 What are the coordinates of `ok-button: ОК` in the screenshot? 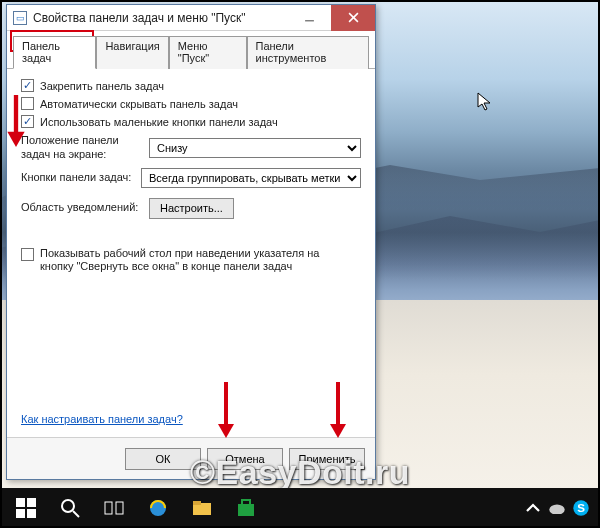 It's located at (163, 459).